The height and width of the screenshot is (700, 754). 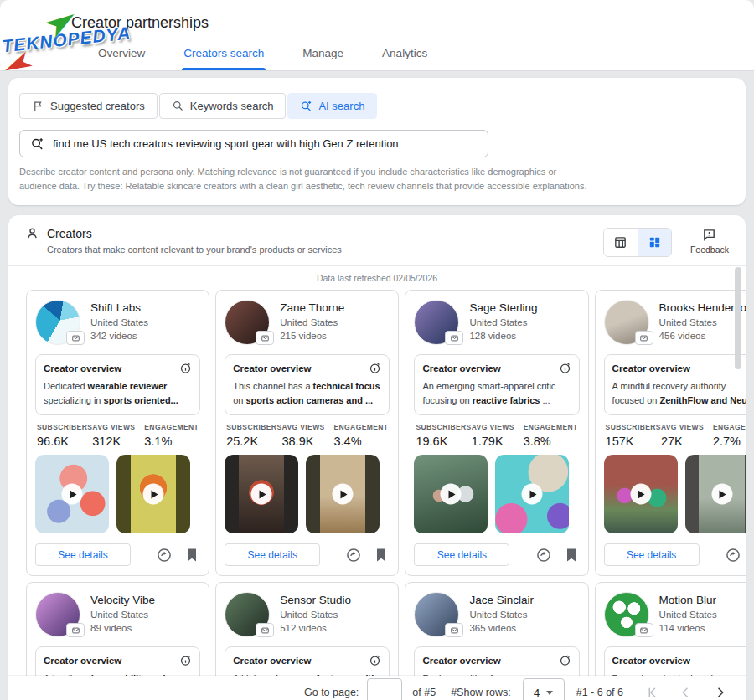 I want to click on data-refreshed-text: Data last refreshed 02/05/2026, so click(x=377, y=277).